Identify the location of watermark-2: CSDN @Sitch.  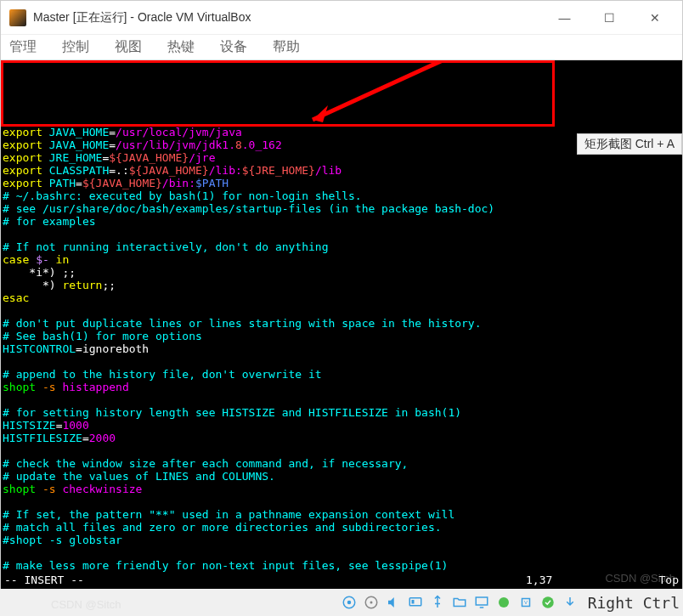
(87, 605).